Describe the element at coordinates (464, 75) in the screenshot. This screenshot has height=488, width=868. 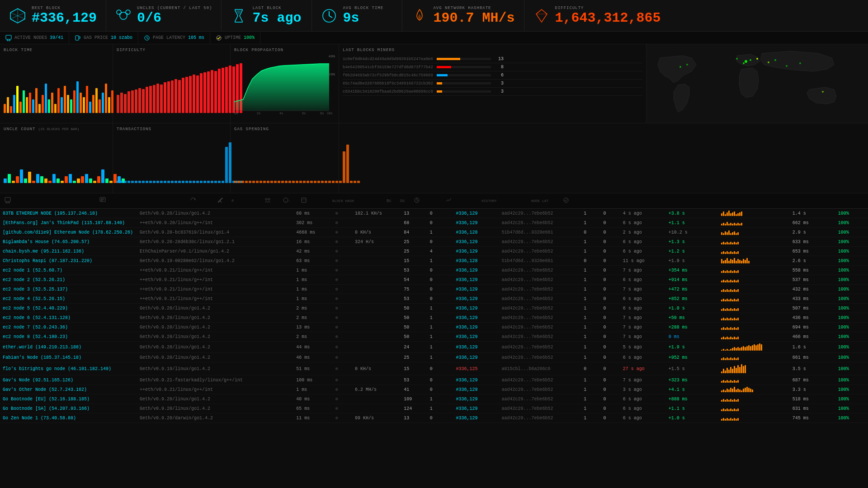
I see `miner-bar` at that location.